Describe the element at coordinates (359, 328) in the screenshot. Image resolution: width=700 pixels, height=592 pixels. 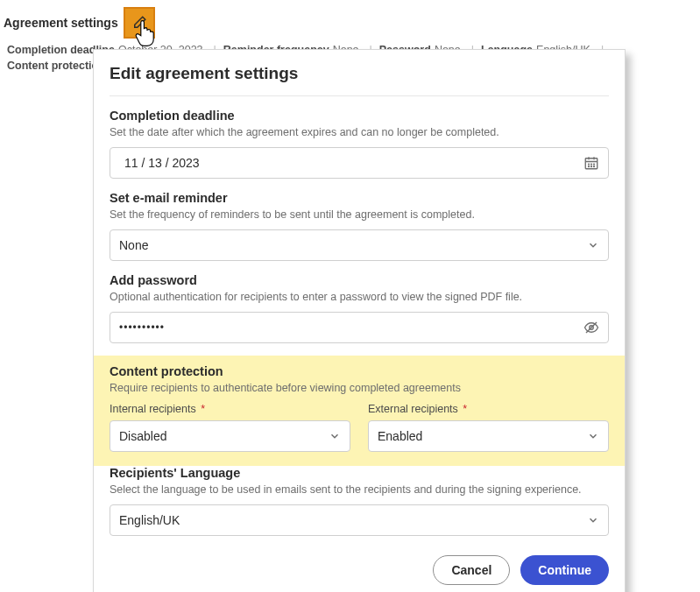
I see `password-input: ••••••••••` at that location.